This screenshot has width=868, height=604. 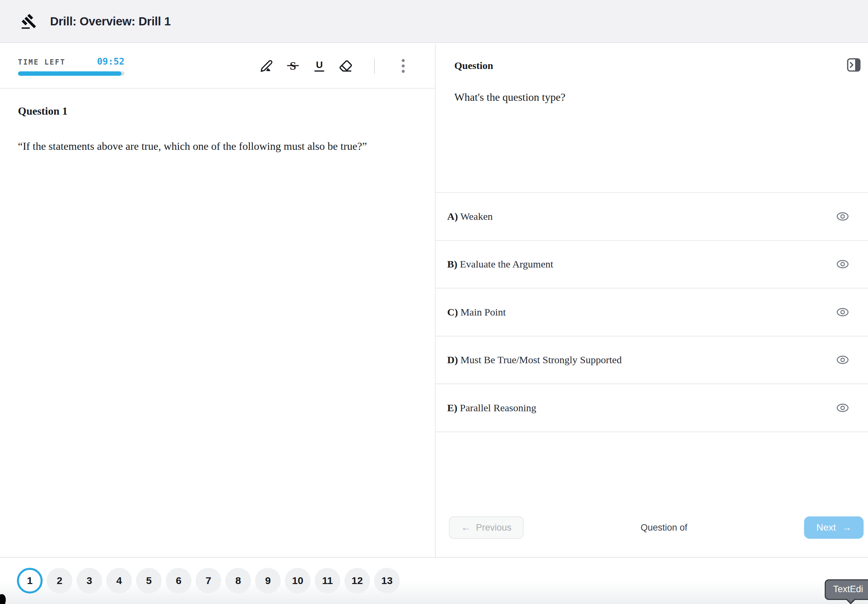 What do you see at coordinates (178, 581) in the screenshot?
I see `question-pill-6: 6` at bounding box center [178, 581].